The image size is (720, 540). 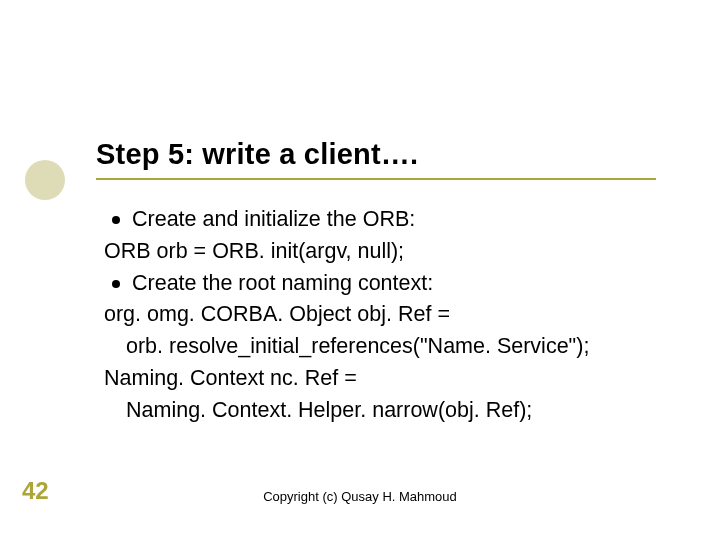 I want to click on footer-copyright: Copyright (c) Qusay H. Mahmoud, so click(x=360, y=496).